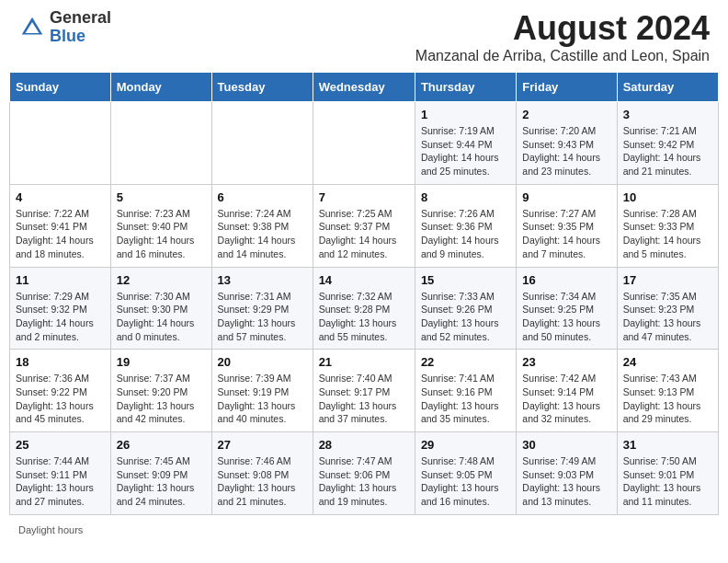 Image resolution: width=728 pixels, height=563 pixels. Describe the element at coordinates (667, 151) in the screenshot. I see `day-info: Sunrise: 7:21 AM Sunset: 9:42 PM Dayligh…` at that location.